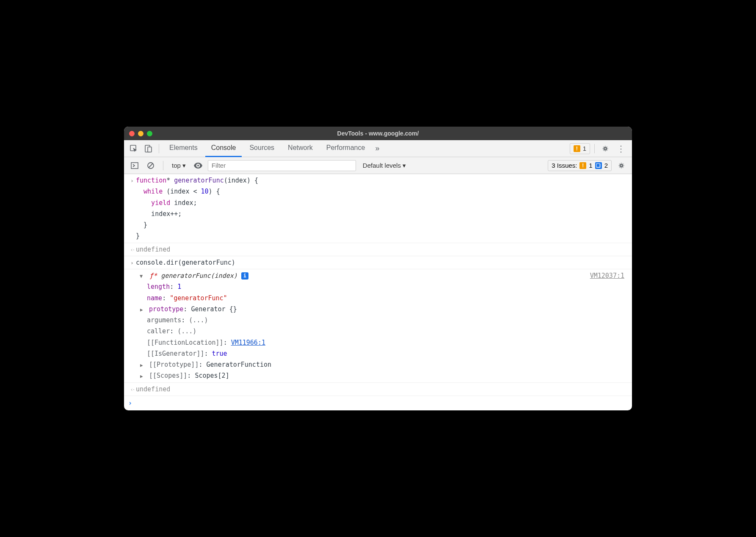  Describe the element at coordinates (378, 133) in the screenshot. I see `titlebar: DevTools - www.google.com/` at that location.